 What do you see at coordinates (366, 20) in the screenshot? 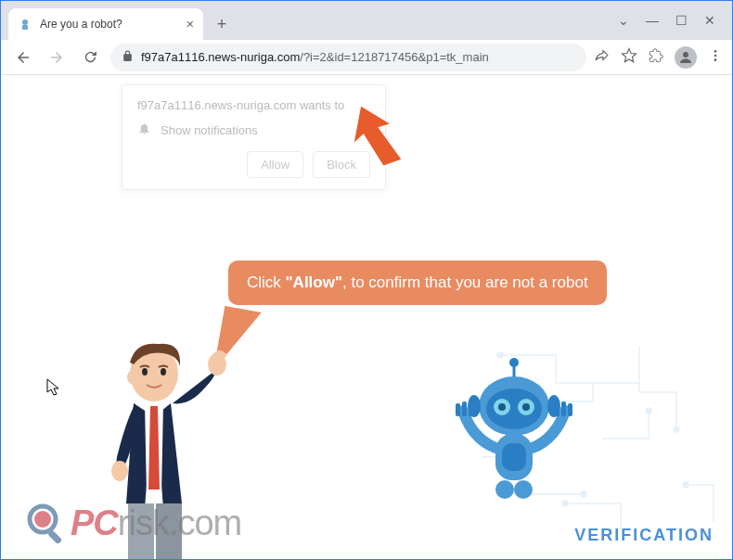
I see `titlebar: Are you a robot? × + ⌄ — ☐ ✕` at bounding box center [366, 20].